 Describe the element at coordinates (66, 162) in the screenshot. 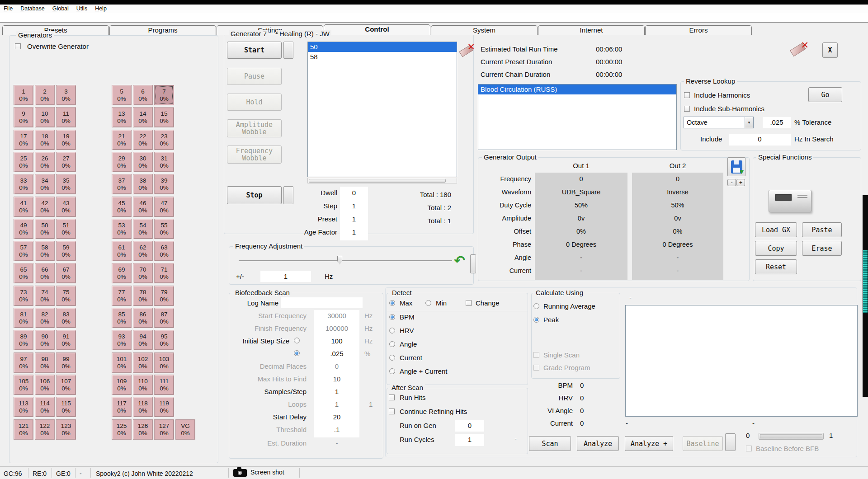

I see `generator-cell-27: 270%` at that location.